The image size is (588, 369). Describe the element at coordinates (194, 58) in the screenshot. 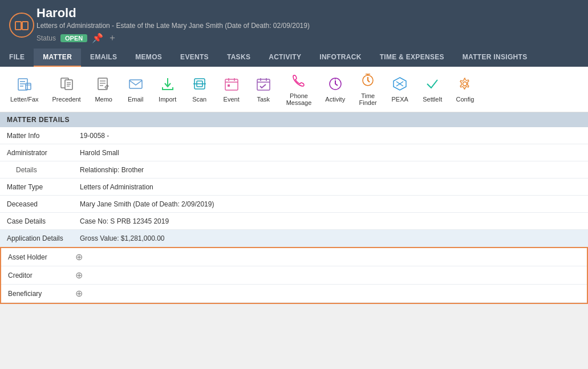

I see `tab-events: EVENTS` at that location.